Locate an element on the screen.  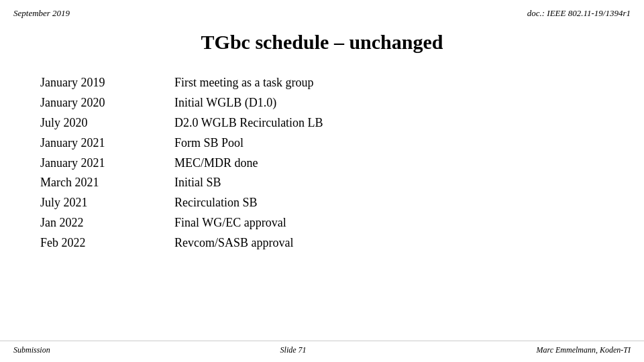
desc-item: Recirculation SB is located at coordinates (249, 203).